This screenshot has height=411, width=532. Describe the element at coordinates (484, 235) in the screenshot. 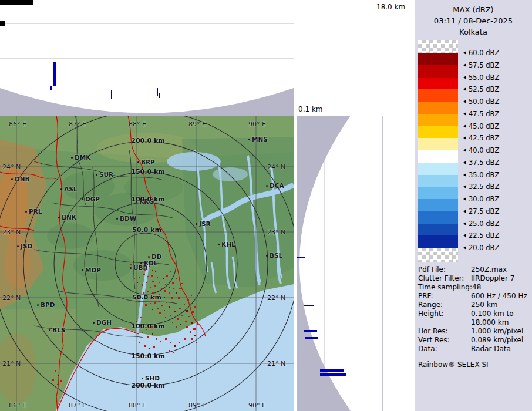

I see `dbz-value: 22.5 dBZ` at that location.